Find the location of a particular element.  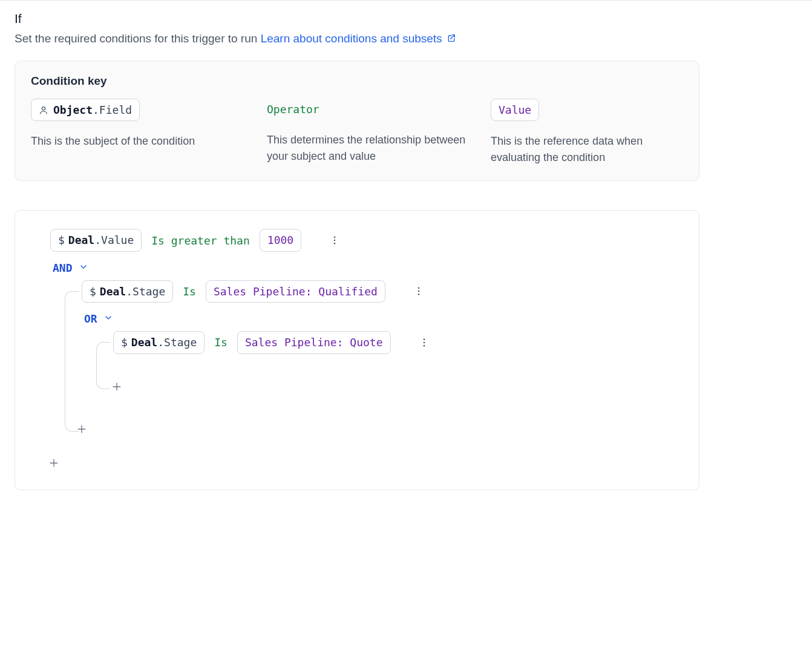

external-link-icon is located at coordinates (451, 39).